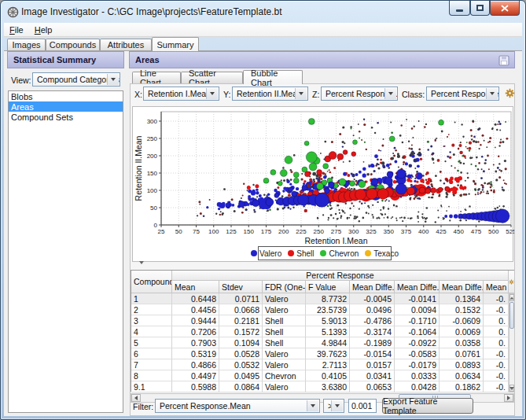 This screenshot has height=420, width=526. What do you see at coordinates (462, 321) in the screenshot?
I see `table-cell: -0.0609` at bounding box center [462, 321].